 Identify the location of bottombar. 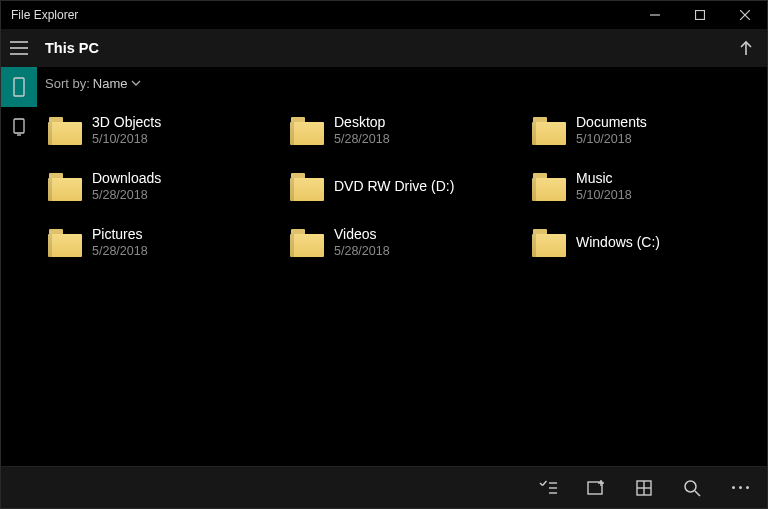
(384, 487).